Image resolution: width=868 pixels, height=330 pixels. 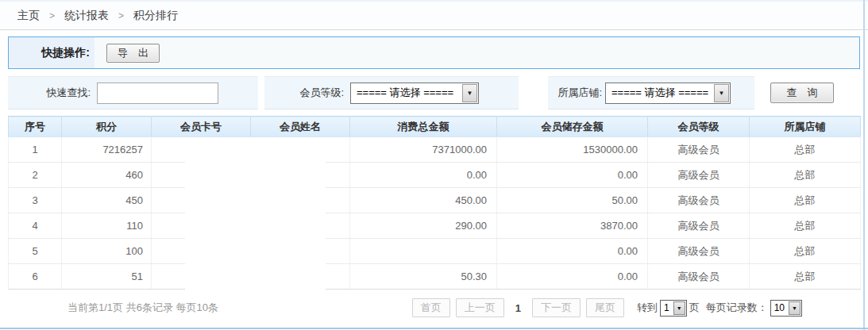 I want to click on table-row: 4 110 290.00 3870.00 高级会员 总部, so click(x=435, y=226).